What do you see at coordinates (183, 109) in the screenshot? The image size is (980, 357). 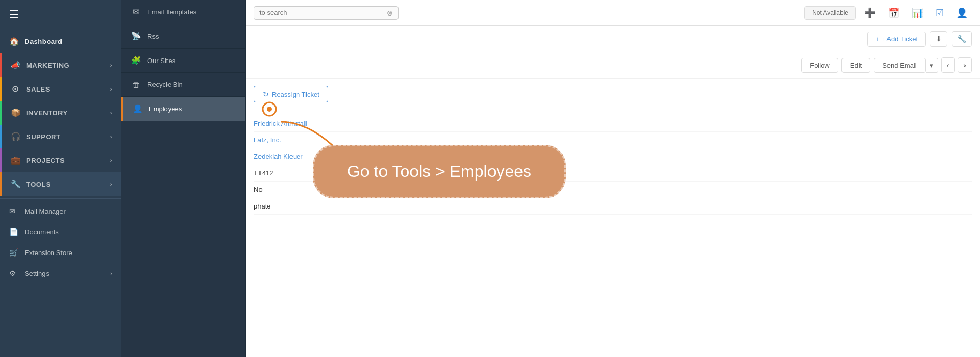 I see `submenu-item-employees: 👤 Employees` at bounding box center [183, 109].